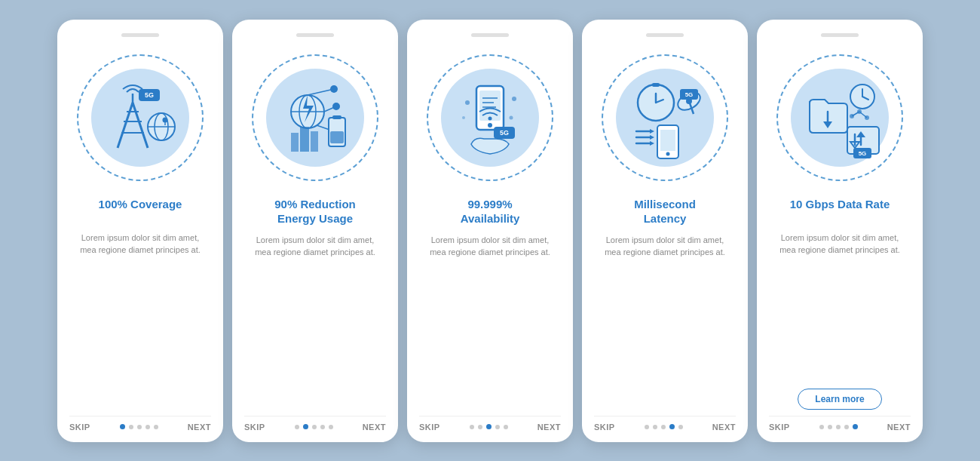 This screenshot has width=980, height=461. What do you see at coordinates (840, 118) in the screenshot?
I see `illustration-datarate: 5G` at bounding box center [840, 118].